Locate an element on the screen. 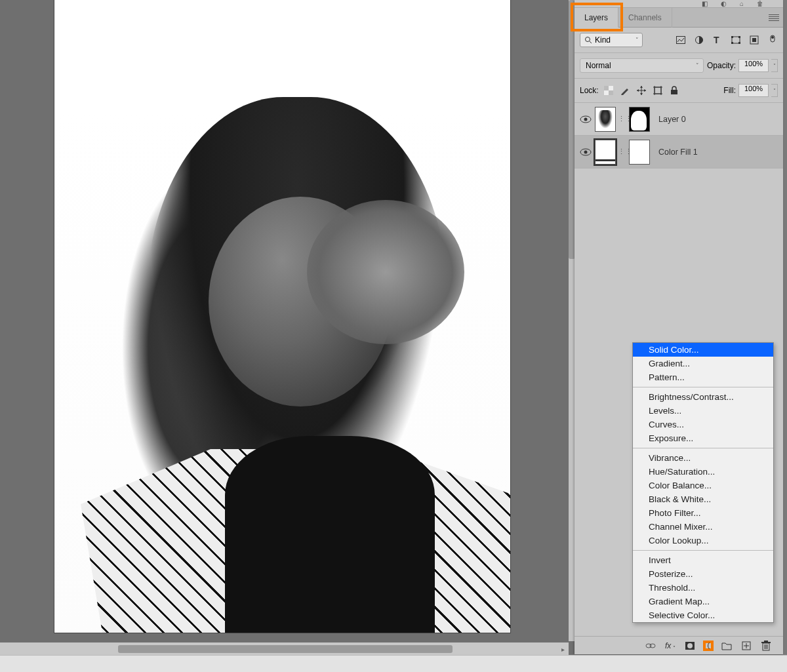  fill-slider-icon: ˅ is located at coordinates (775, 90).